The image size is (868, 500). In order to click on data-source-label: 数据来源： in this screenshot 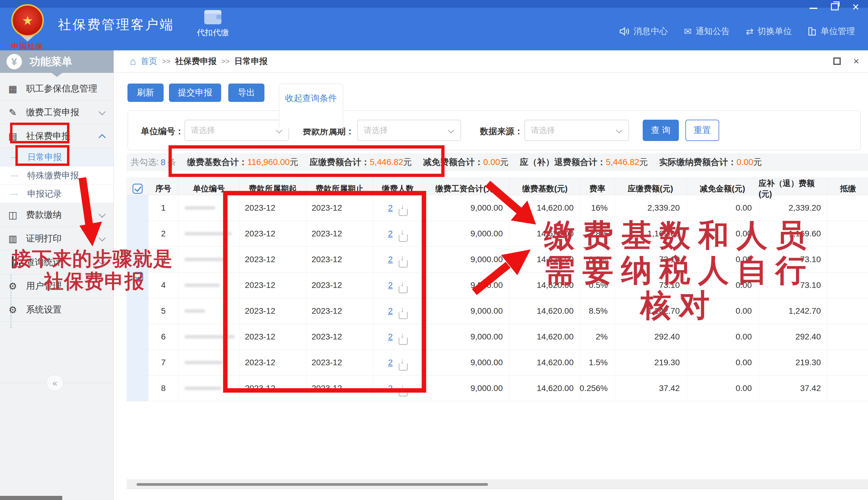, I will do `click(502, 132)`.